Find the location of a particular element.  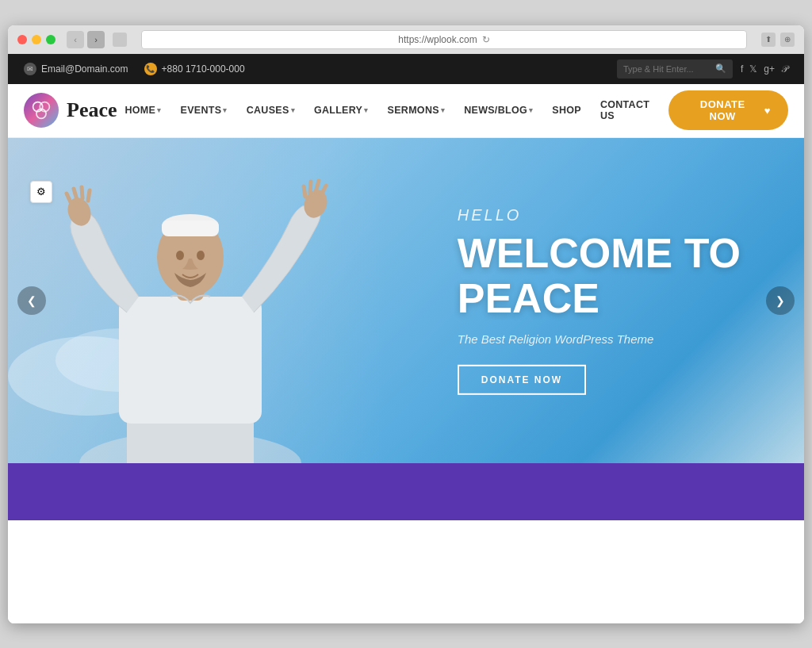

main-navigation: HOME ▾ EVENTS ▾ CAUSES ▾ GALLERY ▾ is located at coordinates (393, 110).